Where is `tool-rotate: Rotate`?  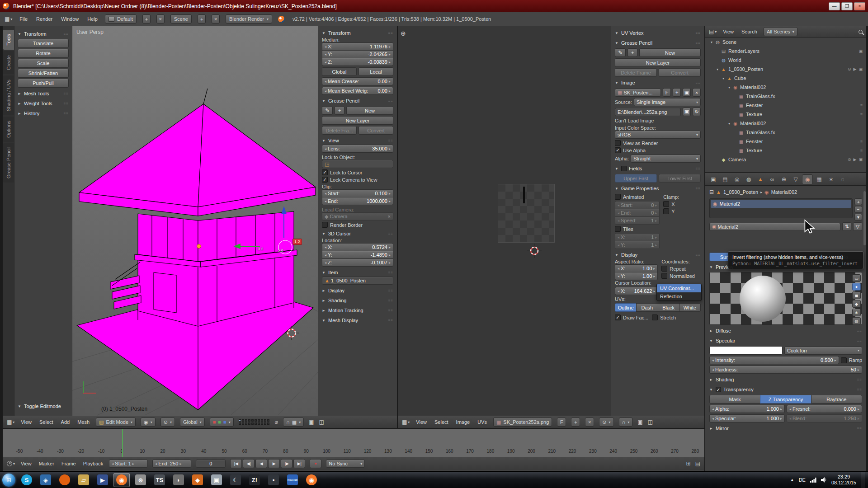
tool-rotate: Rotate is located at coordinates (43, 53).